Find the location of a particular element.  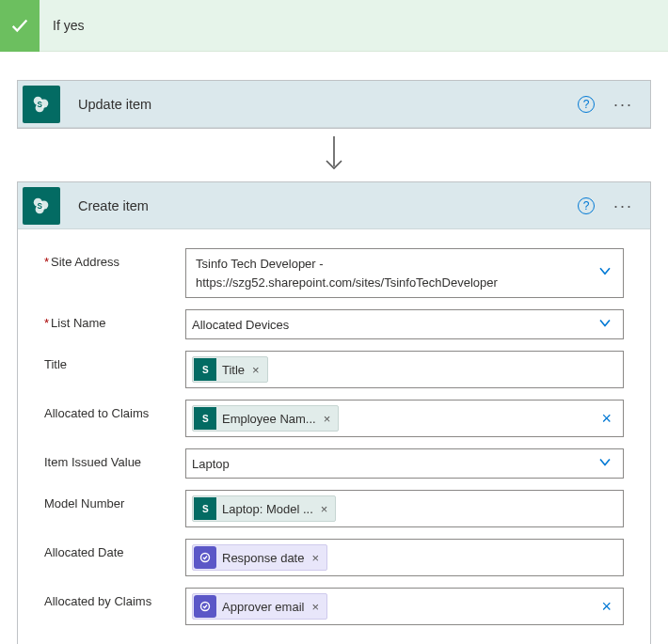

checkmark-icon is located at coordinates (20, 26).